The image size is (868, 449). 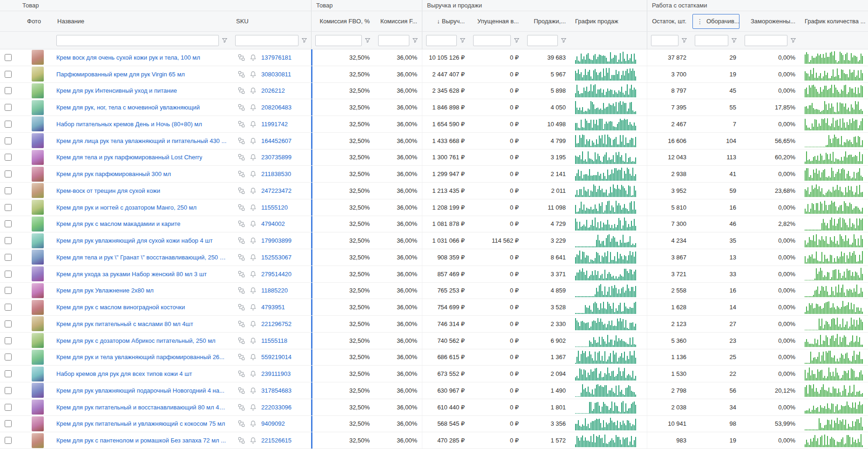 I want to click on sku-link: 559219014, so click(x=277, y=357).